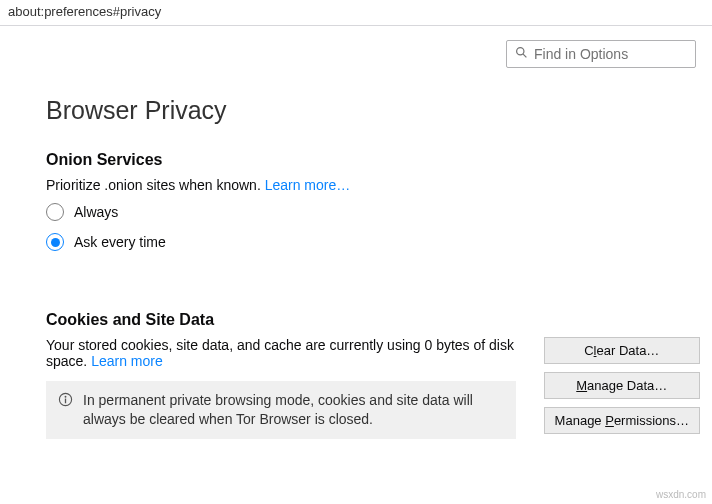 The height and width of the screenshot is (504, 712). Describe the element at coordinates (84, 12) in the screenshot. I see `url-text: about:preferences#privacy` at that location.